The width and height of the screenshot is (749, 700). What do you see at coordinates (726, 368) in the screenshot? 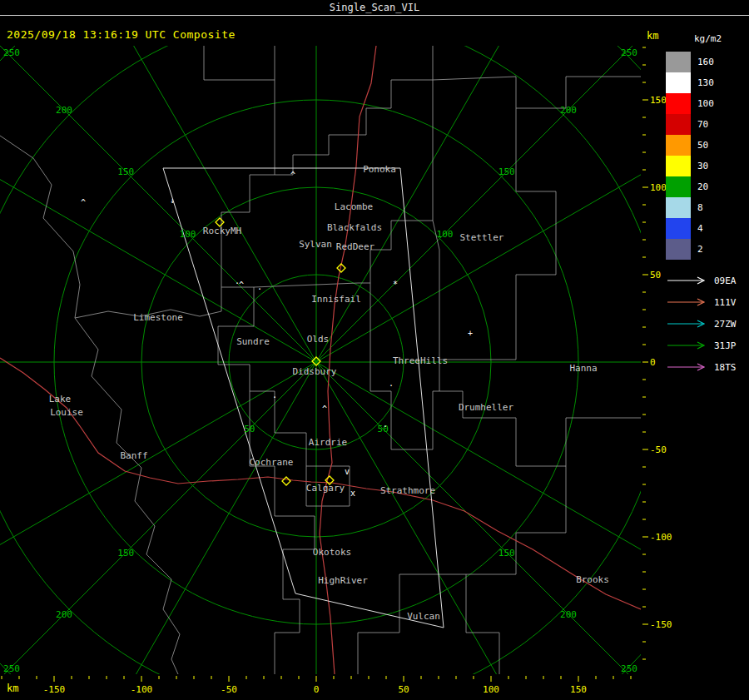
I see `station-id: 18TS` at bounding box center [726, 368].